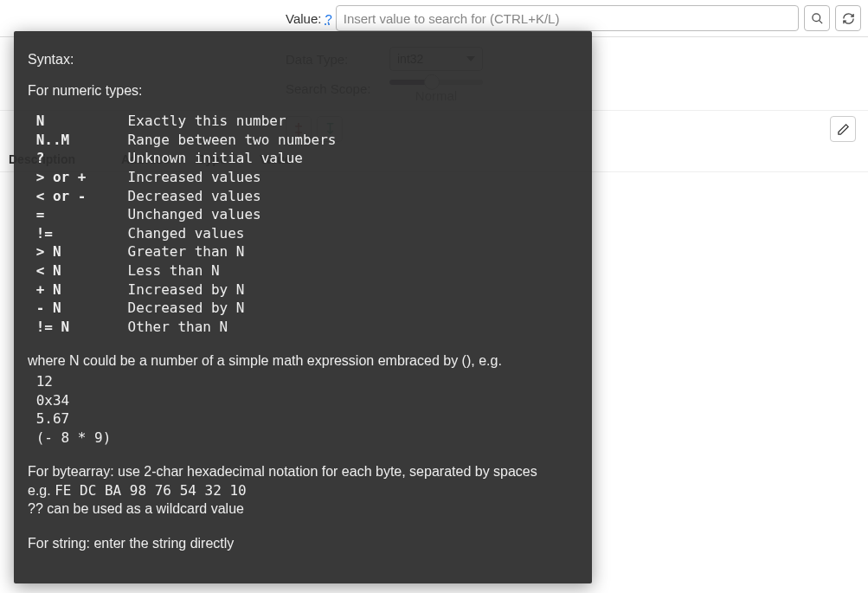 The width and height of the screenshot is (868, 593). Describe the element at coordinates (843, 130) in the screenshot. I see `pencil-icon` at that location.